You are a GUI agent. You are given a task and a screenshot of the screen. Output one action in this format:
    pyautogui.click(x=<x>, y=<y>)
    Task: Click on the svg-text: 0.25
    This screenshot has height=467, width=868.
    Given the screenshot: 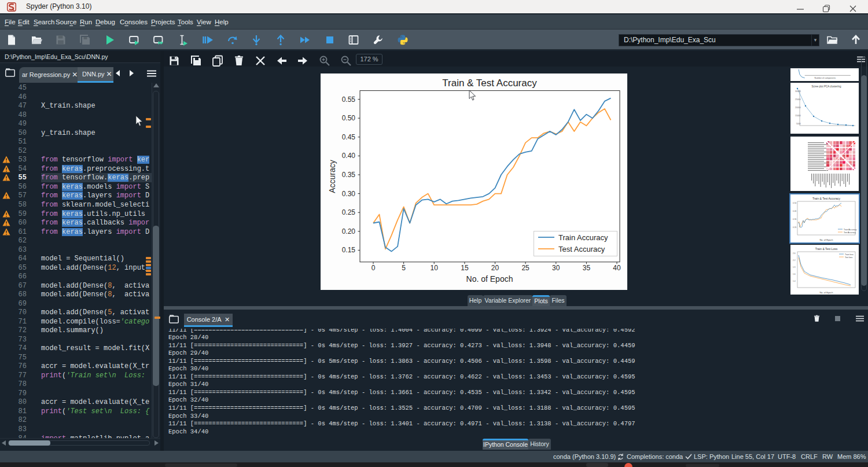 What is the action you would take?
    pyautogui.click(x=349, y=212)
    